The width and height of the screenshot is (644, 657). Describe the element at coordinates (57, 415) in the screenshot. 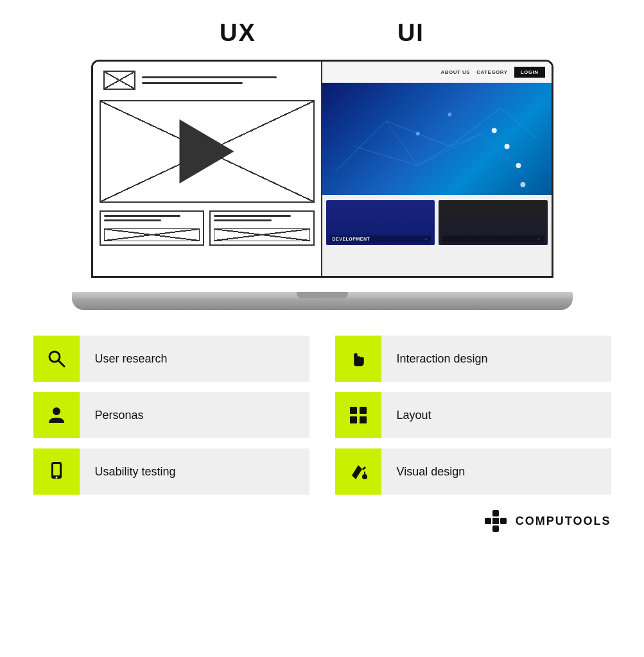

I see `feature-icon-box-person` at that location.